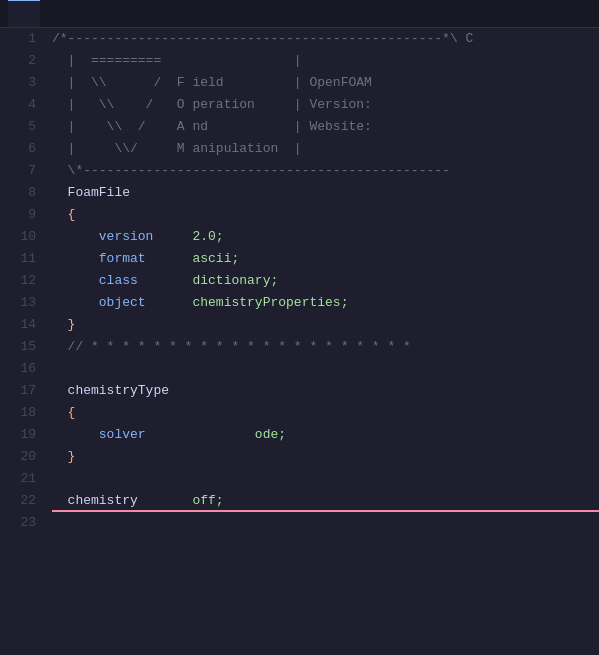 Image resolution: width=599 pixels, height=655 pixels. What do you see at coordinates (403, 347) in the screenshot?
I see `code-token: *` at bounding box center [403, 347].